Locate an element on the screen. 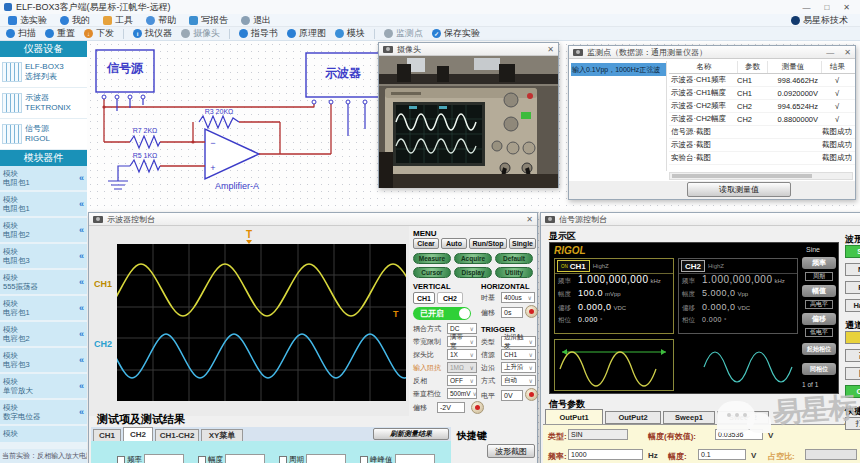 Image resolution: width=860 pixels, height=463 pixels. sidebar-module-item: 模块电容包1« is located at coordinates (44, 308).